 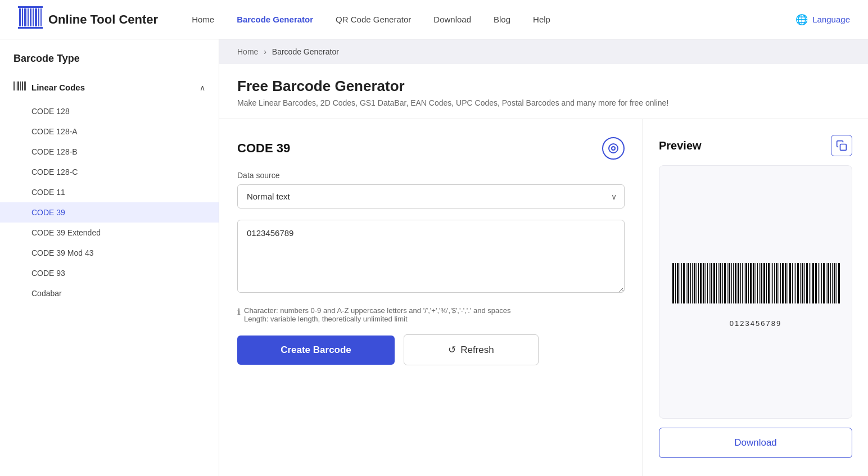 I want to click on info-icon: ℹ, so click(x=239, y=312).